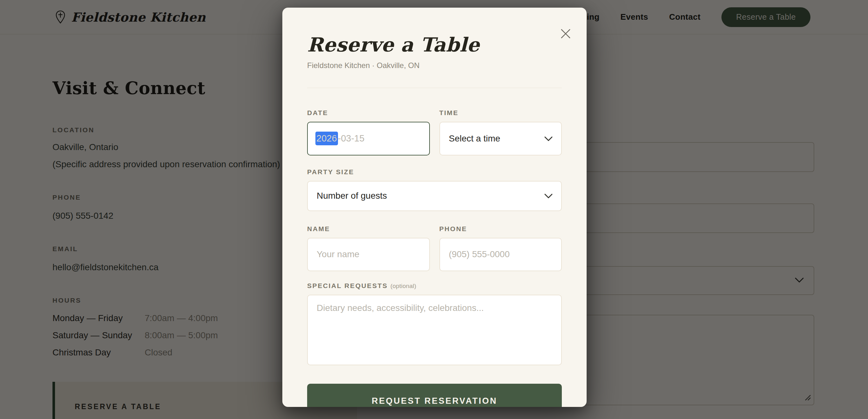 This screenshot has width=868, height=419. I want to click on date-input: 2026-03-15, so click(369, 139).